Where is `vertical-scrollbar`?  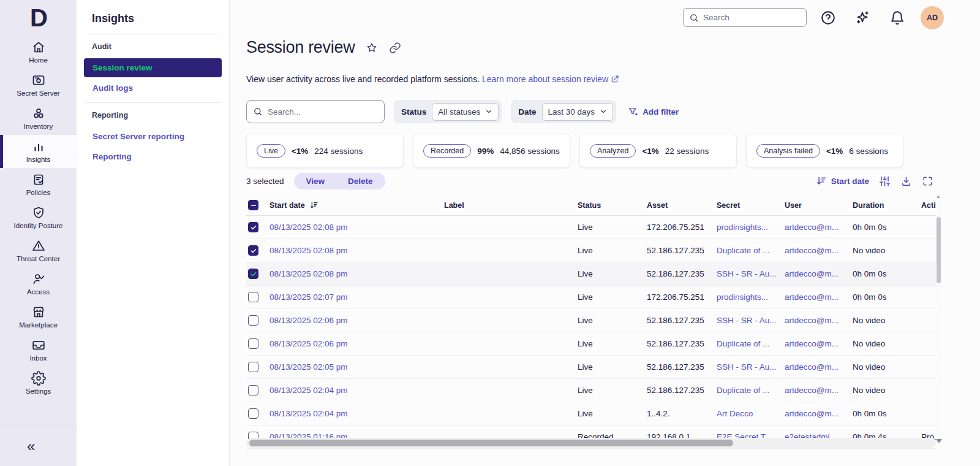 vertical-scrollbar is located at coordinates (938, 316).